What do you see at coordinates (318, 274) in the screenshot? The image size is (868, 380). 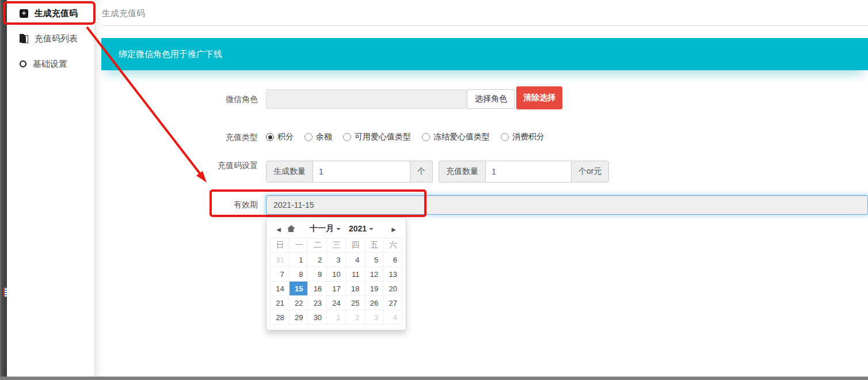 I see `calendar-day: 9` at bounding box center [318, 274].